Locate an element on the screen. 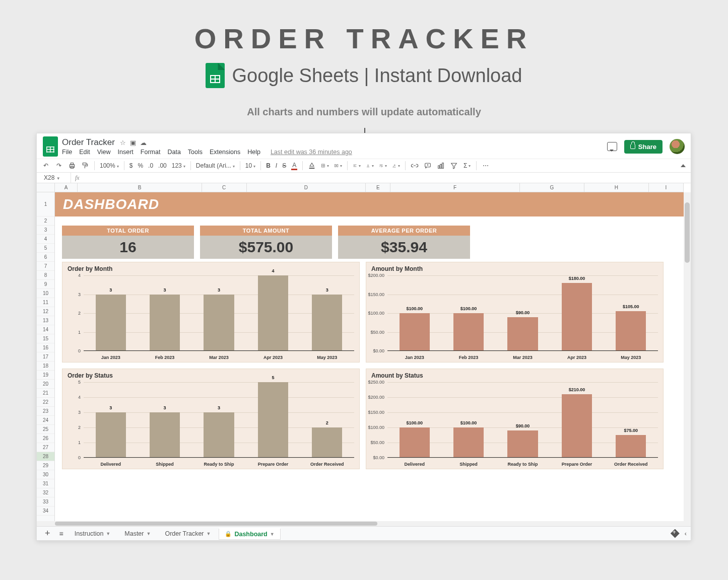 The width and height of the screenshot is (728, 580). comments-icon is located at coordinates (612, 147).